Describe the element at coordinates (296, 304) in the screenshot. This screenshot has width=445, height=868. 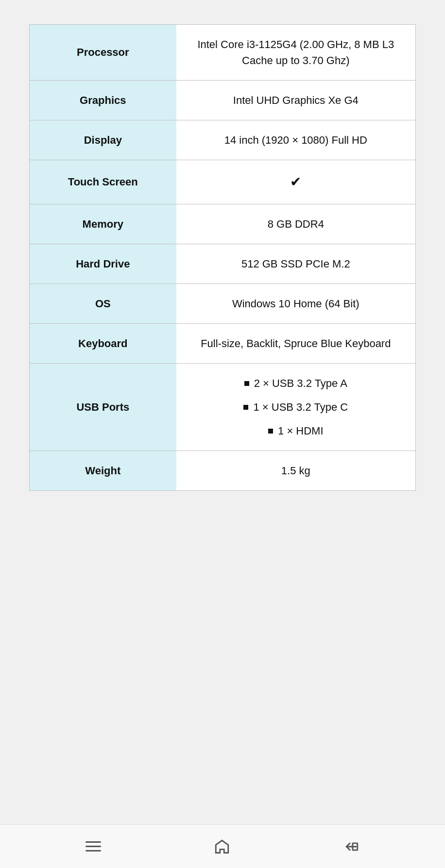
I see `spec-value: Windows 10 Home (64 Bit)` at that location.